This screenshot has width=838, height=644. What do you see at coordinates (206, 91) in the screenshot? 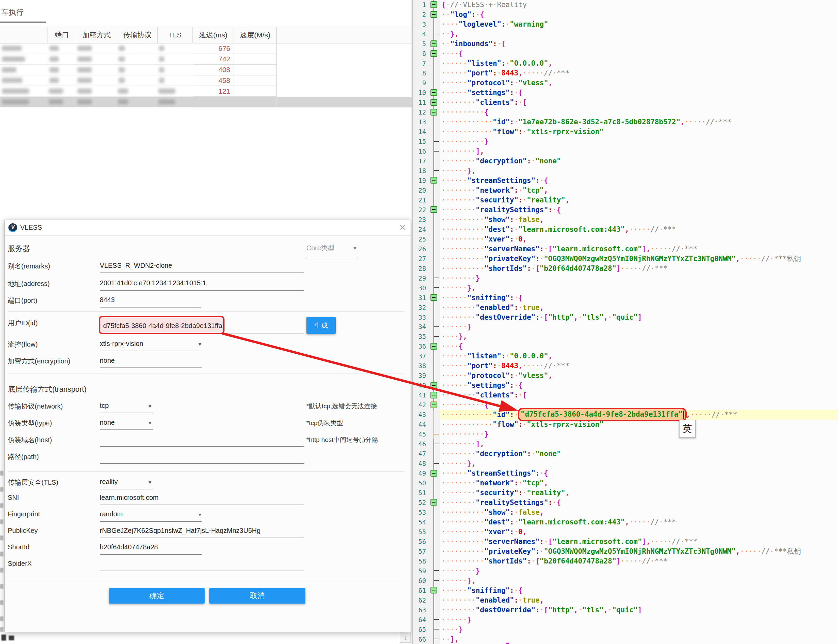
I see `table-row: 121` at bounding box center [206, 91].